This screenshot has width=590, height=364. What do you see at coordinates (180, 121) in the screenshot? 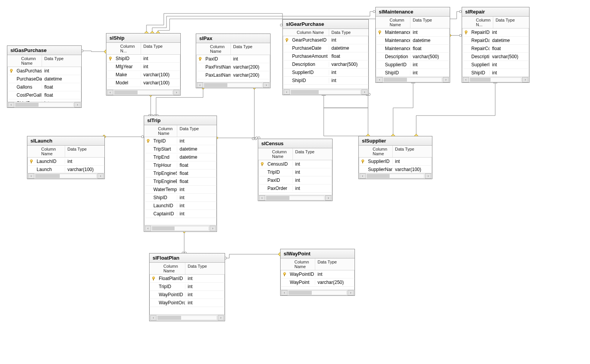
I see `table-title: slTrip` at bounding box center [180, 121].